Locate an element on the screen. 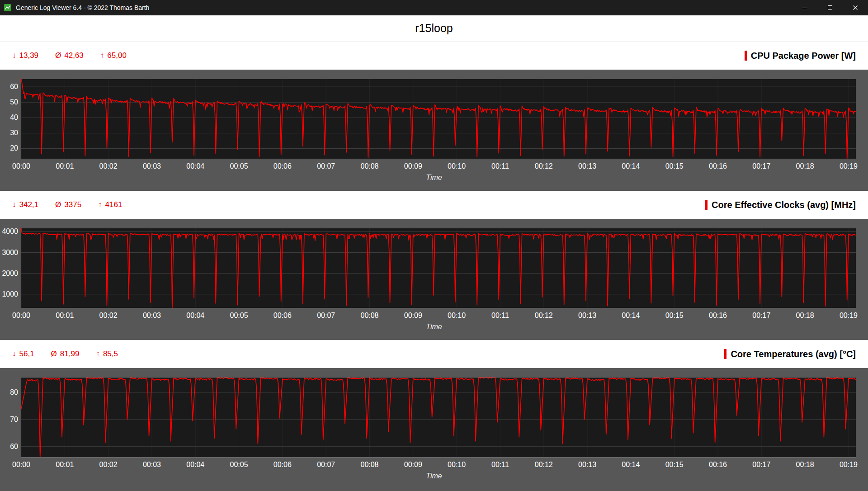  stat-max: ↑ 65,00 is located at coordinates (113, 56).